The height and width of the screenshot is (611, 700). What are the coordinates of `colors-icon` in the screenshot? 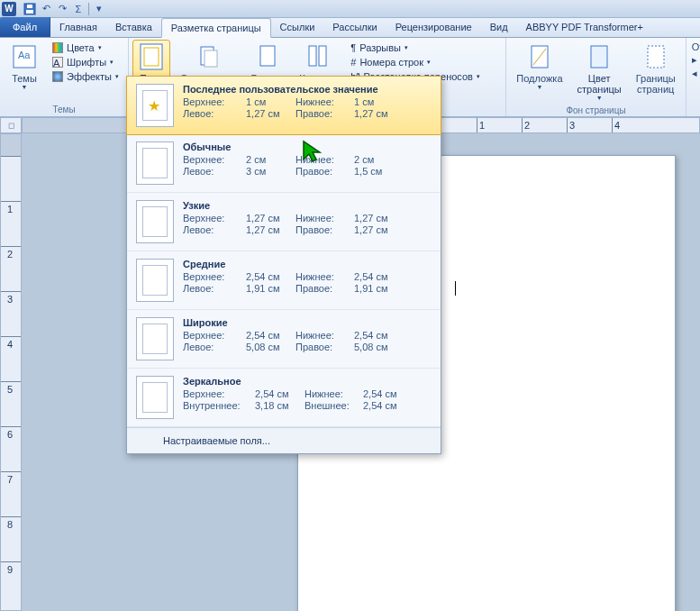 It's located at (58, 48).